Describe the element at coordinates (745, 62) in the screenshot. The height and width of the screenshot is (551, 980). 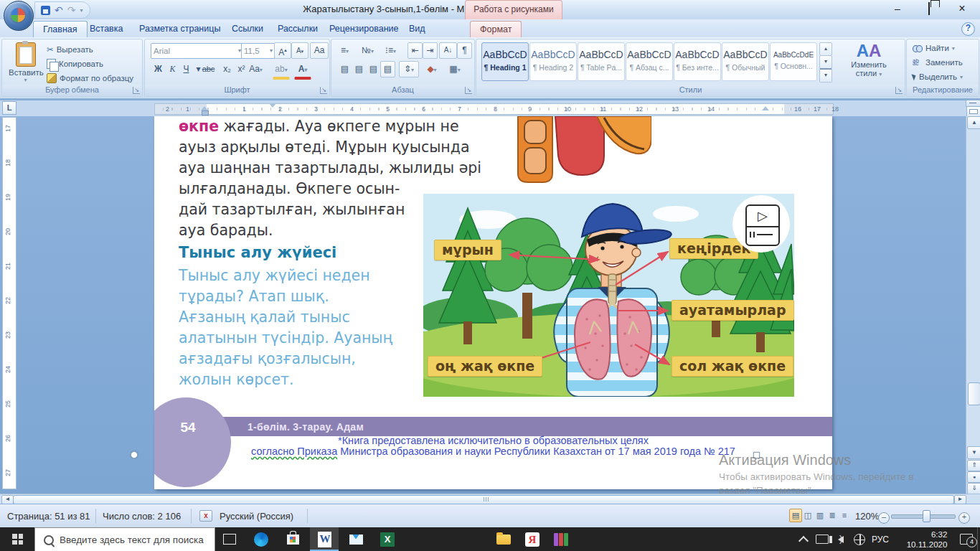
I see `style-normal: AaBbCcD ¶ Обычный` at that location.